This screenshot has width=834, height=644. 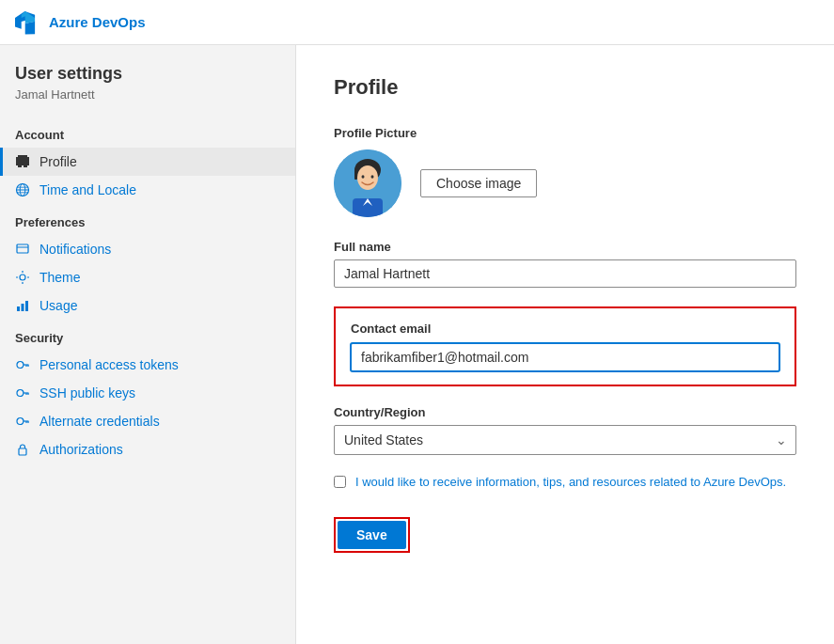 What do you see at coordinates (368, 183) in the screenshot?
I see `avatar-image` at bounding box center [368, 183].